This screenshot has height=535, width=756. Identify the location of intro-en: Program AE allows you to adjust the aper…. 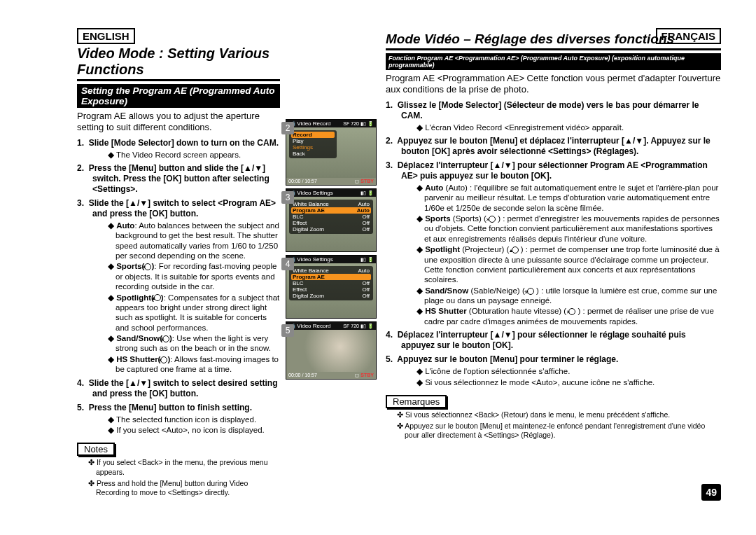
(178, 122).